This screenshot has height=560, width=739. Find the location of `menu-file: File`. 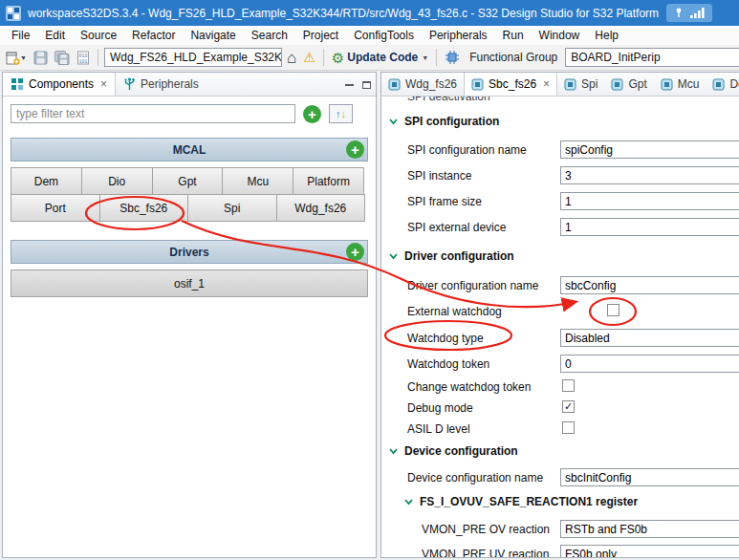

menu-file: File is located at coordinates (21, 35).